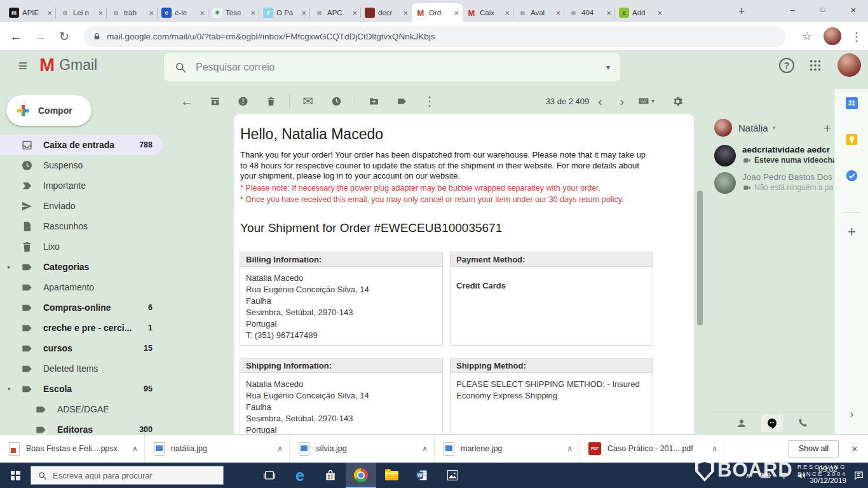 This screenshot has height=488, width=868. Describe the element at coordinates (31, 13) in the screenshot. I see `browser-tab: m APIE ×` at that location.